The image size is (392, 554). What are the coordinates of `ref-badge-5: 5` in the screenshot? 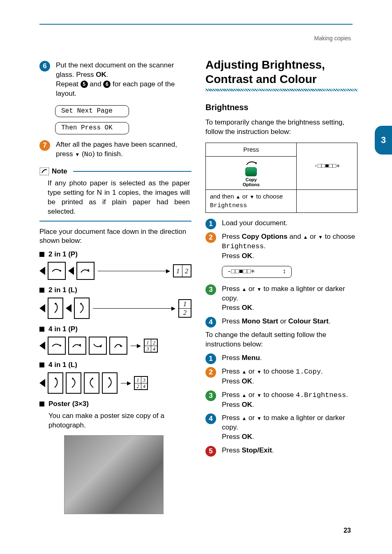 It's located at (84, 84).